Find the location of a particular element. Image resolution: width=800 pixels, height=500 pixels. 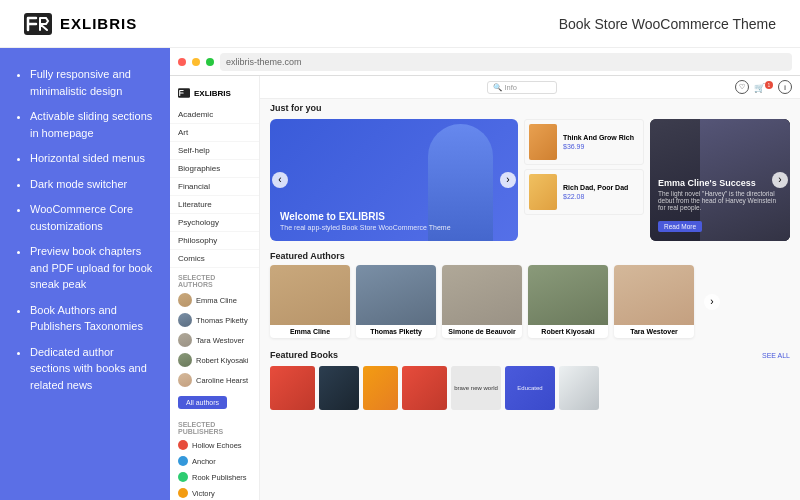

site-logo: EXLIBRIS is located at coordinates (214, 95).